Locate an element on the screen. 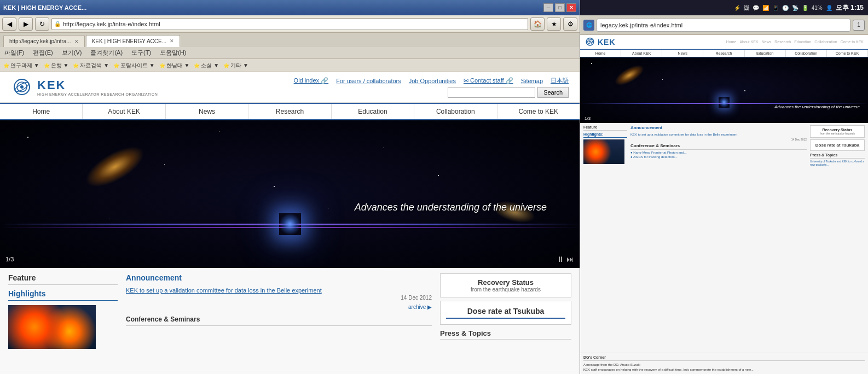 This screenshot has height=374, width=868. signal-icon: 📡 is located at coordinates (795, 8).